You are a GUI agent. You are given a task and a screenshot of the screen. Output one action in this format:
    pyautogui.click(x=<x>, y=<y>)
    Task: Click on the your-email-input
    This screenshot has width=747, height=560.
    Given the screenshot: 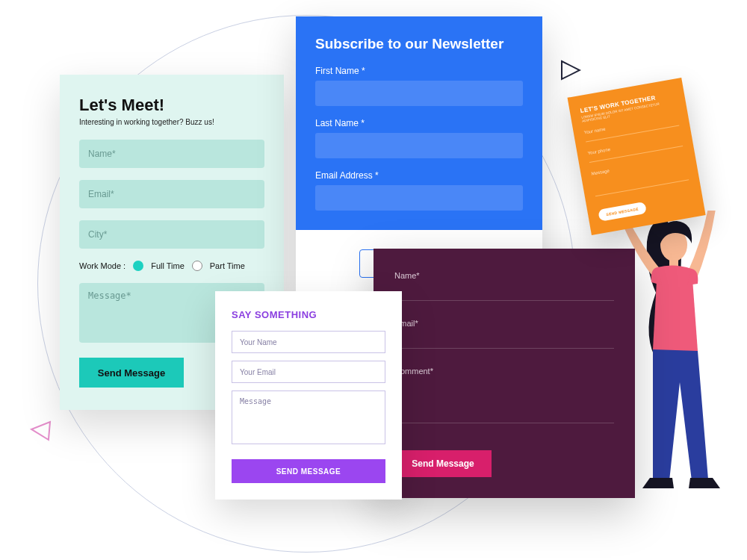 What is the action you would take?
    pyautogui.click(x=309, y=372)
    